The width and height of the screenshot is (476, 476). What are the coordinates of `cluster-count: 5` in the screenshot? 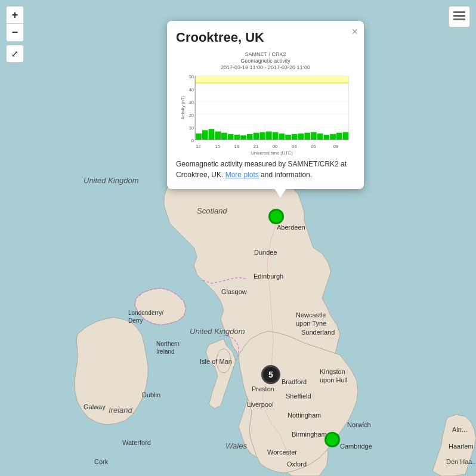 It's located at (271, 375).